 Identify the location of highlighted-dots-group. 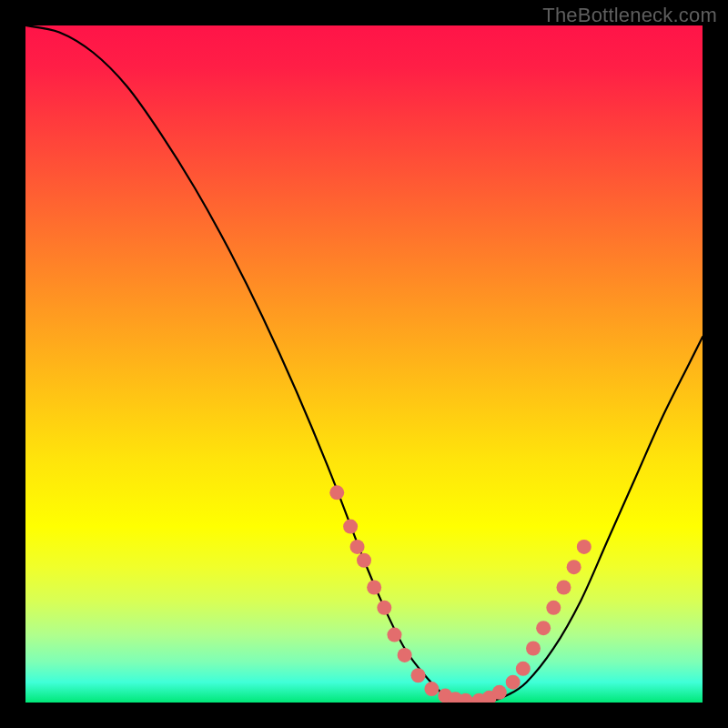
(460, 593).